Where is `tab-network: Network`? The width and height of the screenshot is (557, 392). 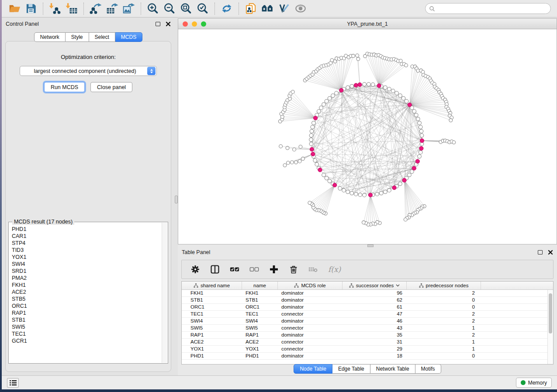
tab-network: Network is located at coordinates (50, 37).